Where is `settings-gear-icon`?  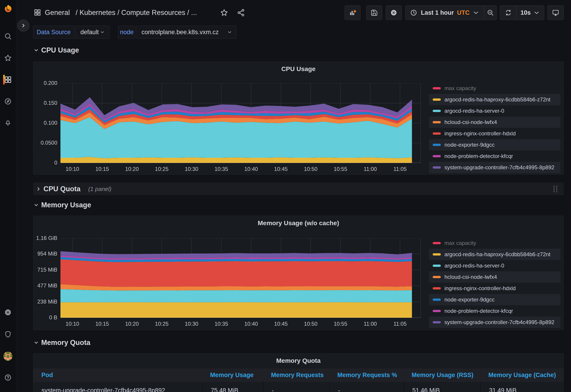 settings-gear-icon is located at coordinates (8, 312).